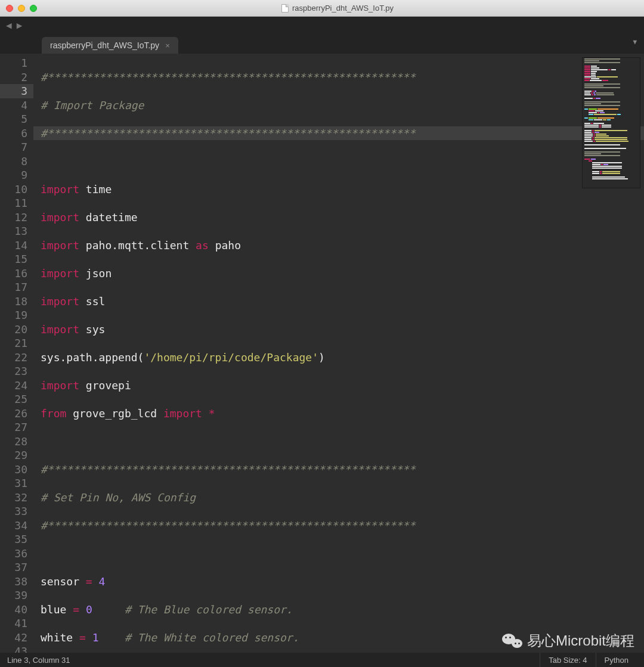  Describe the element at coordinates (611, 123) in the screenshot. I see `minimap` at that location.